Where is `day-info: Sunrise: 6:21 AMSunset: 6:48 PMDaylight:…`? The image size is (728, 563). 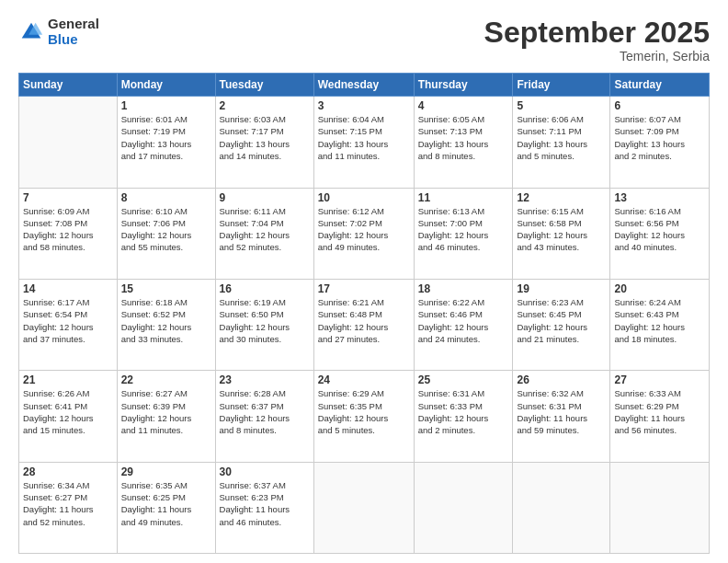
day-info: Sunrise: 6:21 AMSunset: 6:48 PMDaylight:… is located at coordinates (364, 320).